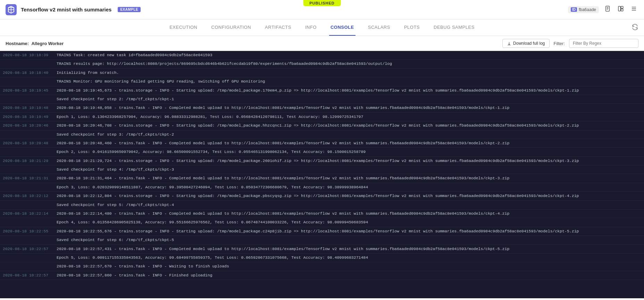 The image size is (644, 300). I want to click on tab-execution: EXECUTION, so click(183, 28).